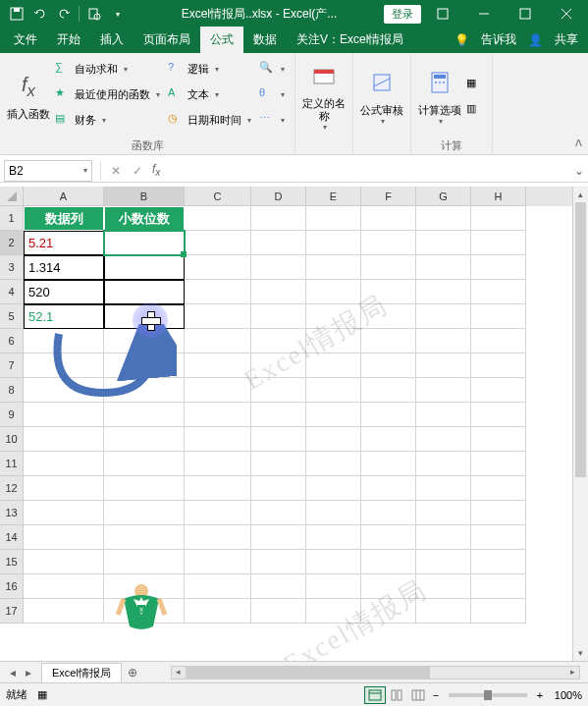  Describe the element at coordinates (64, 293) in the screenshot. I see `cell: 520` at that location.